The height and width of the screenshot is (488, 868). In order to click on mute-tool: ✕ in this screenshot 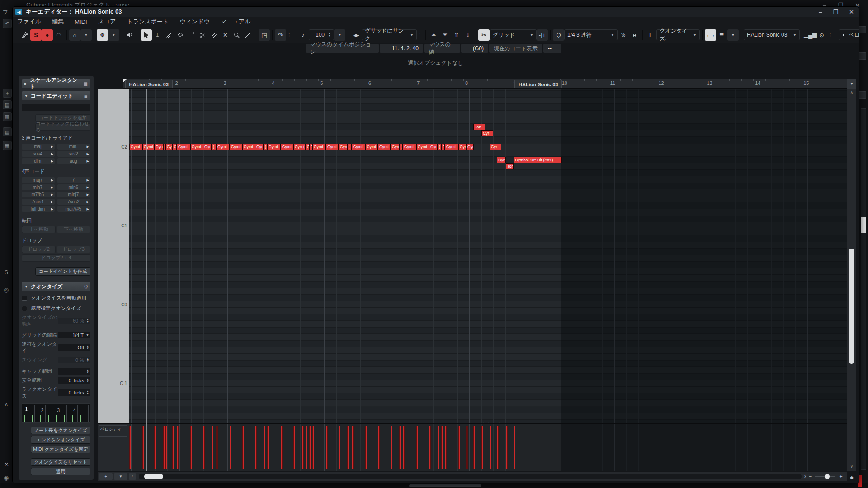, I will do `click(225, 35)`.